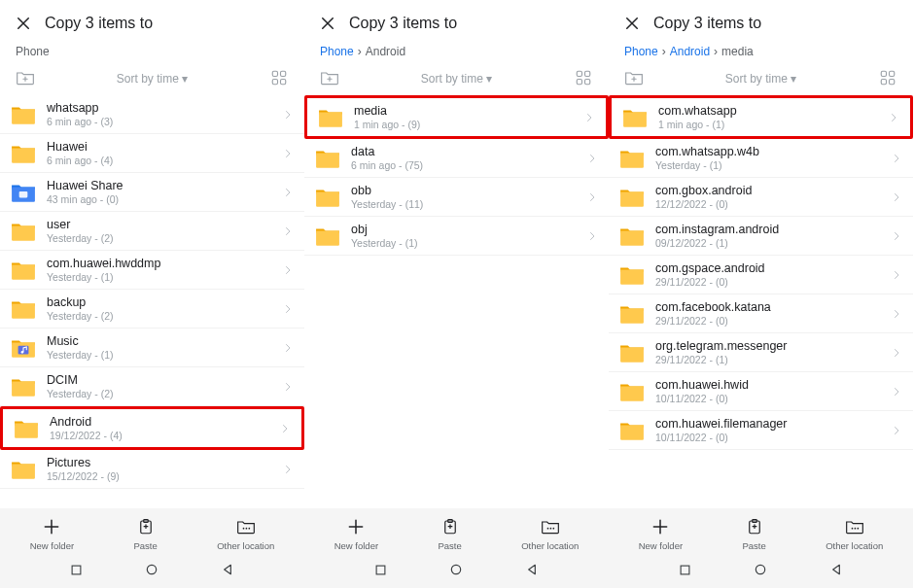 The image size is (914, 588). I want to click on folder-meta: DCIMYesterday - (2), so click(163, 387).